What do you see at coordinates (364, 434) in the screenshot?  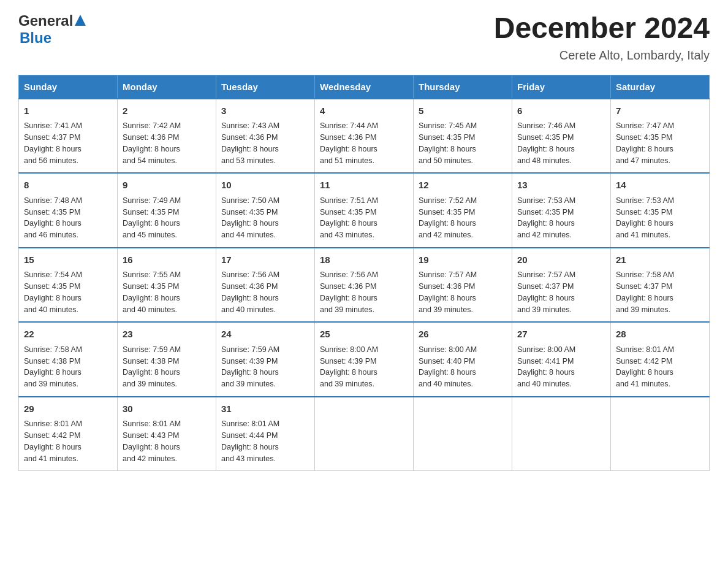 I see `calendar-week-row: 29Sunrise: 8:01 AMSunset: 4:42 PMDayligh…` at bounding box center [364, 434].